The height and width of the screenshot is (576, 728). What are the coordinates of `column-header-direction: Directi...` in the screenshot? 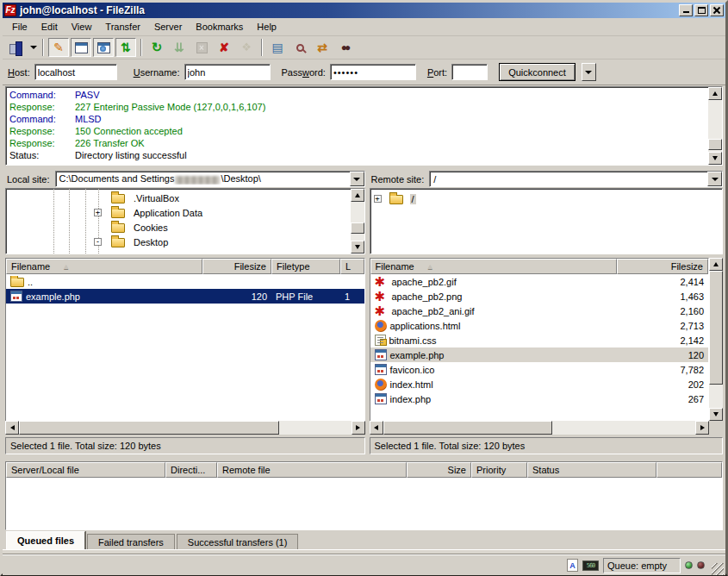 It's located at (191, 470).